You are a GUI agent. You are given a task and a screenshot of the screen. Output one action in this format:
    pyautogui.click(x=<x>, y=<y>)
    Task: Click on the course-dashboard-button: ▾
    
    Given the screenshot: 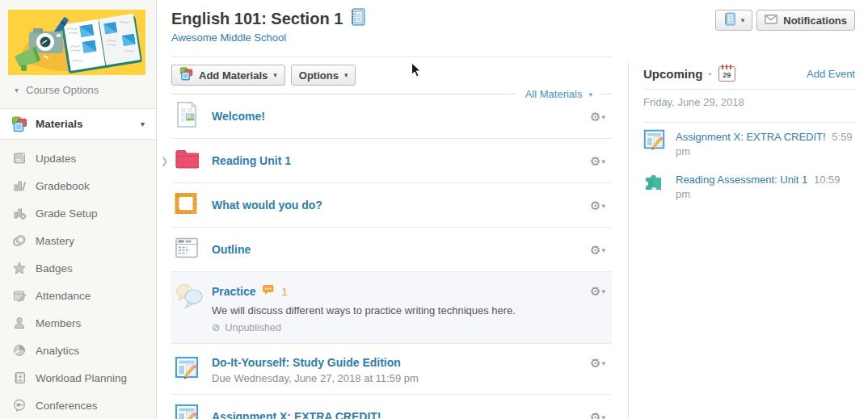 What is the action you would take?
    pyautogui.click(x=734, y=20)
    